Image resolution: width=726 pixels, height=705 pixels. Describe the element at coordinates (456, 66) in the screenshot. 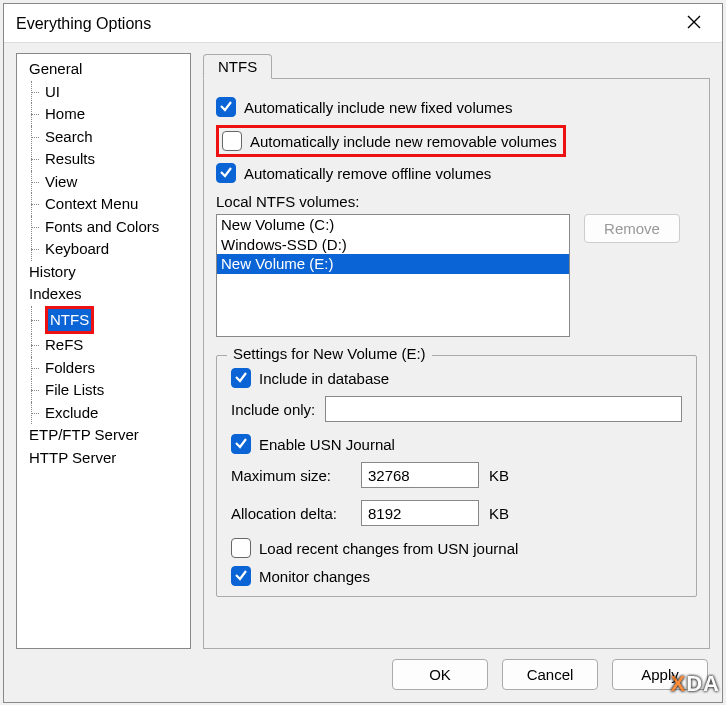

I see `tab-strip: NTFS` at that location.